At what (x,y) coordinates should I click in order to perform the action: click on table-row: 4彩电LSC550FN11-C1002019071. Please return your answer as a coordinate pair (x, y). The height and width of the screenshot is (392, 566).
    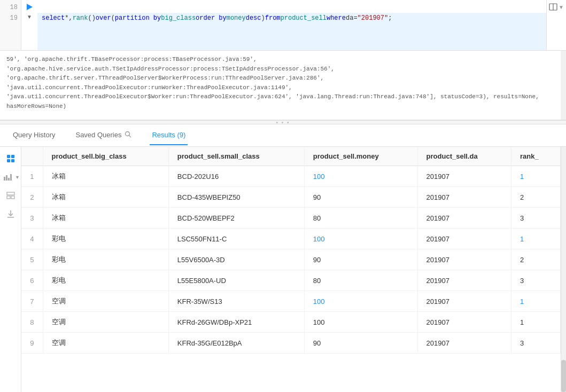
    Looking at the image, I should click on (291, 239).